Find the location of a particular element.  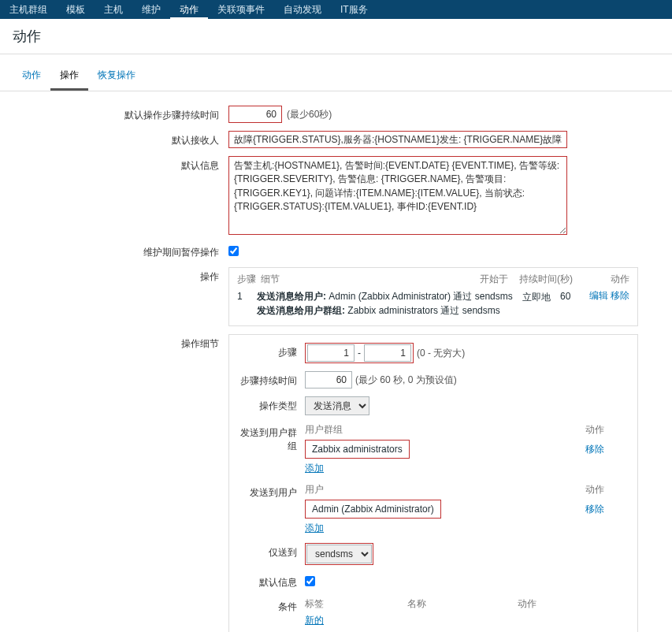

send-user-head-action: 动作 is located at coordinates (585, 490).